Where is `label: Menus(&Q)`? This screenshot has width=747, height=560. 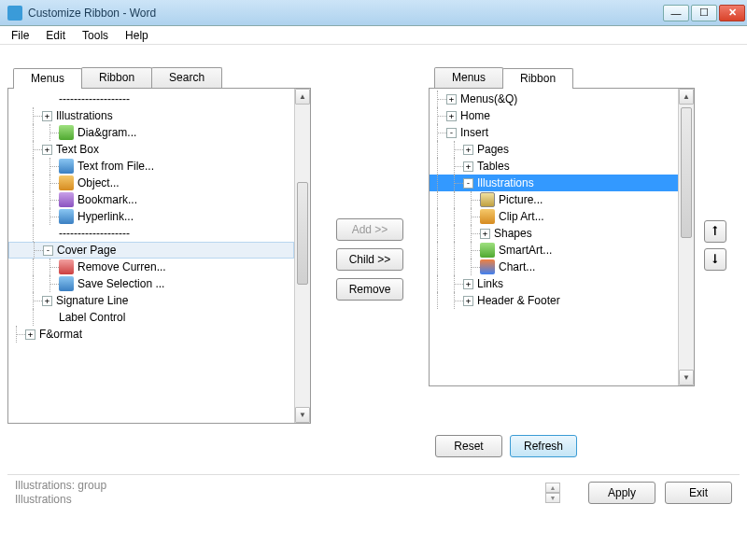
label: Menus(&Q) is located at coordinates (489, 99).